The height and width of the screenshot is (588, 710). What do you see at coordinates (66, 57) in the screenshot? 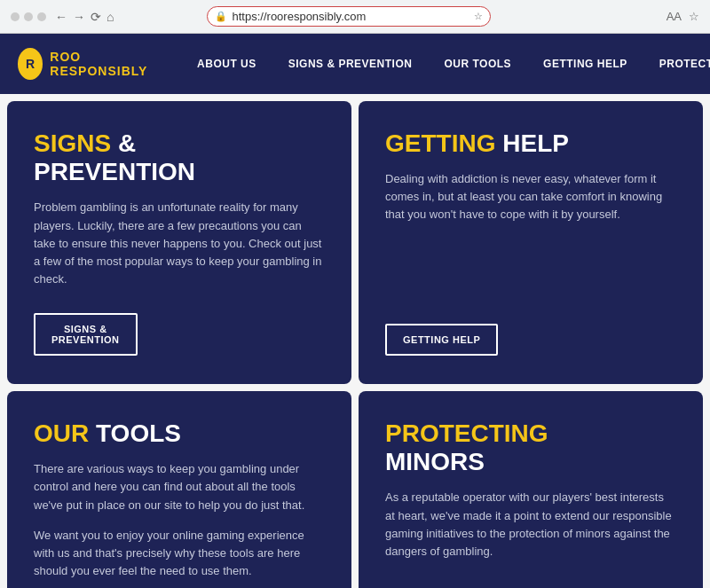
I see `logo-roo: ROO` at bounding box center [66, 57].